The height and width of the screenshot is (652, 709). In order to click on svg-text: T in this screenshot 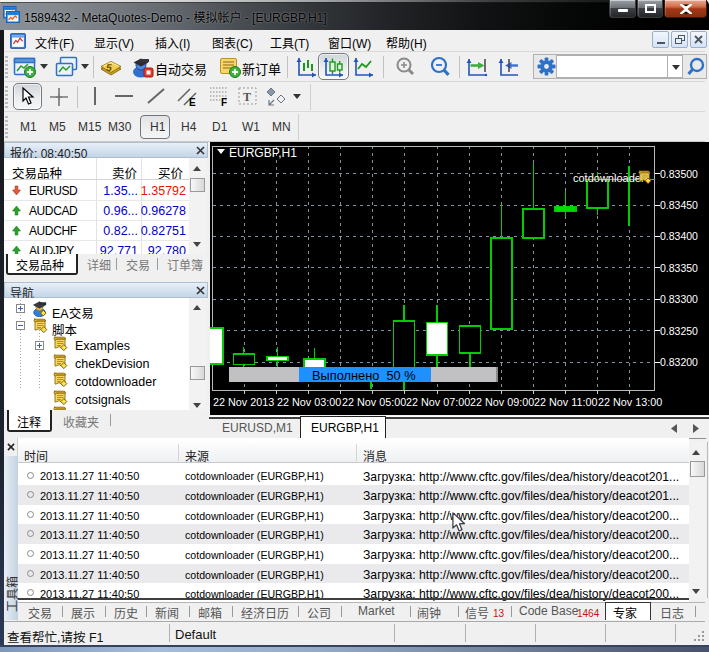, I will do `click(247, 97)`.